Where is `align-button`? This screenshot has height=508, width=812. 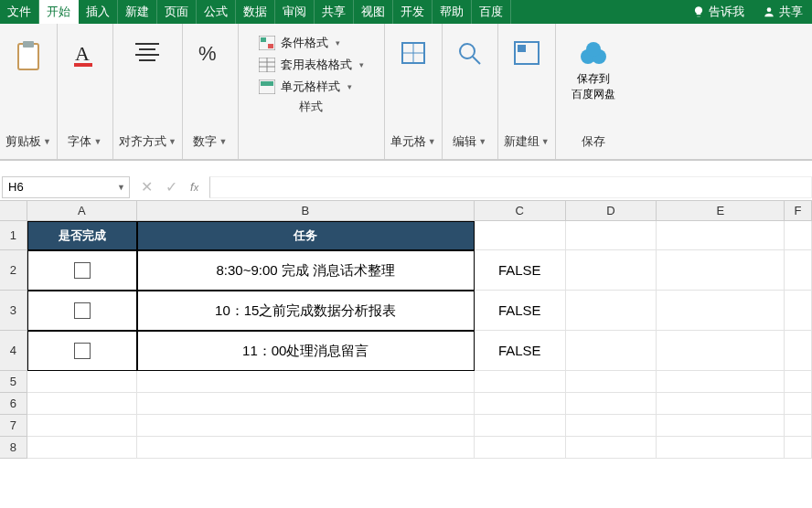 align-button is located at coordinates (147, 52).